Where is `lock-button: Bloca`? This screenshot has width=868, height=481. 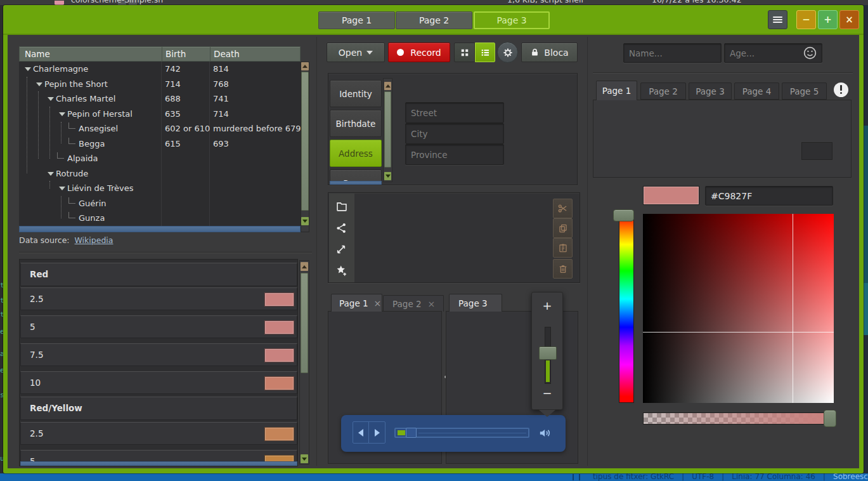 lock-button: Bloca is located at coordinates (549, 52).